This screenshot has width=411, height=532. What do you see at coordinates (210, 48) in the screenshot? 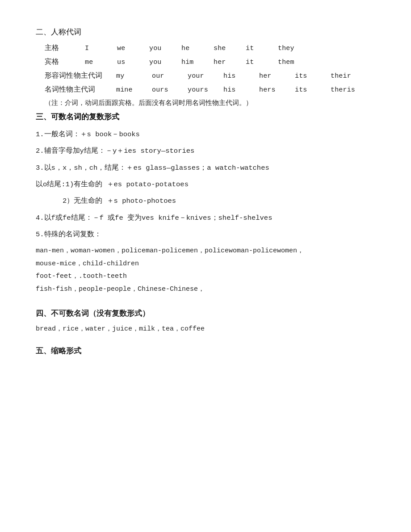
I see `subject-row: 主格 I we you he she it they` at bounding box center [210, 48].